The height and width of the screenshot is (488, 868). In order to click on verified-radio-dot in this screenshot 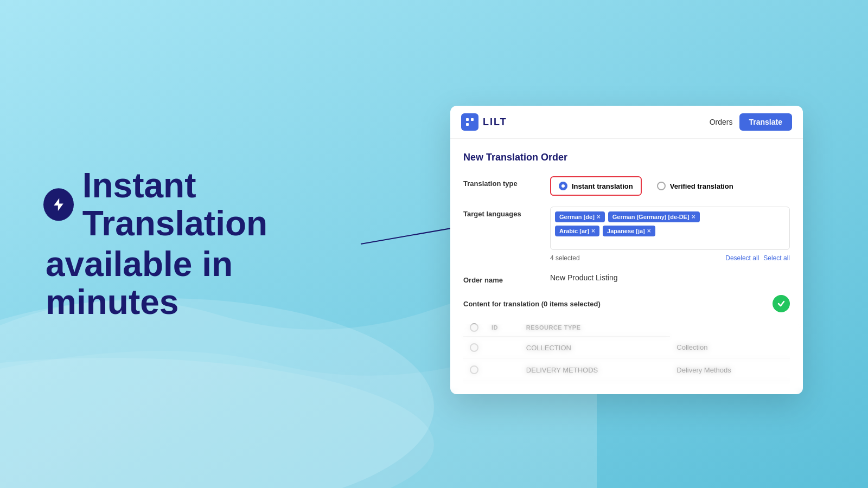, I will do `click(661, 186)`.